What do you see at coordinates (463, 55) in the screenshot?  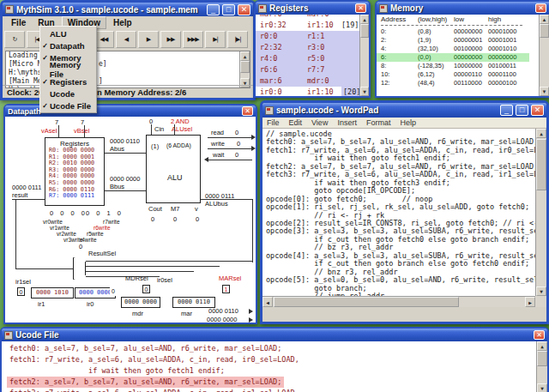 I see `memory-table: Address (low,high) low high 0: (0,8) 000…` at bounding box center [463, 55].